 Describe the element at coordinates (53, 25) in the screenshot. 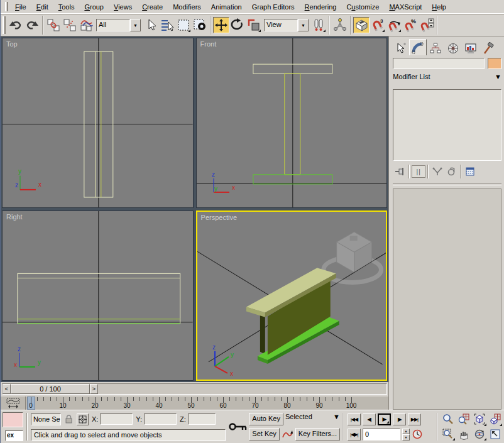

I see `select-and-link-button` at that location.